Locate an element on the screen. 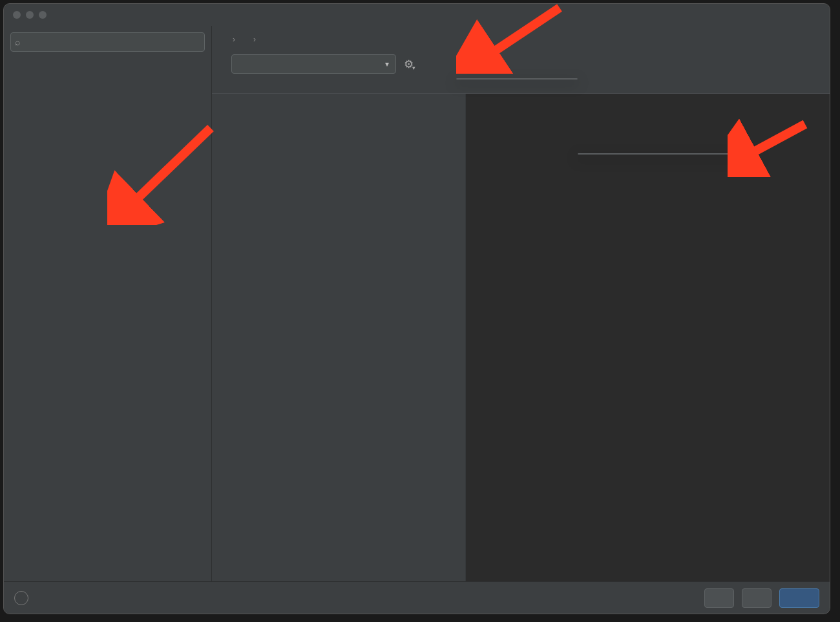 Image resolution: width=840 pixels, height=622 pixels. gear-icon: ⚙▾ is located at coordinates (410, 65).